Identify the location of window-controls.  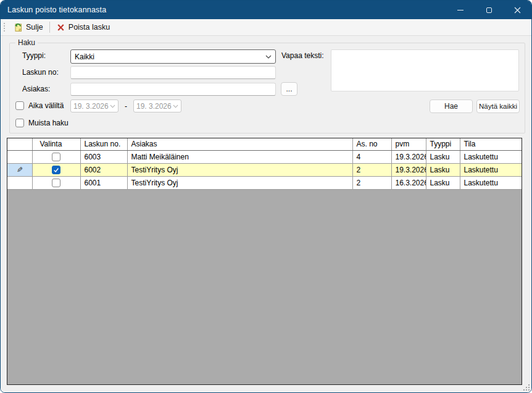
(489, 10).